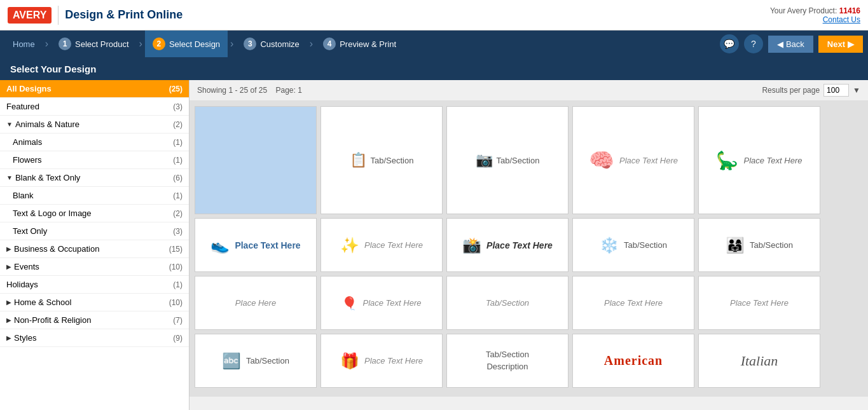 The height and width of the screenshot is (410, 868). What do you see at coordinates (271, 44) in the screenshot?
I see `nav-step-3: 3 Customize` at bounding box center [271, 44].